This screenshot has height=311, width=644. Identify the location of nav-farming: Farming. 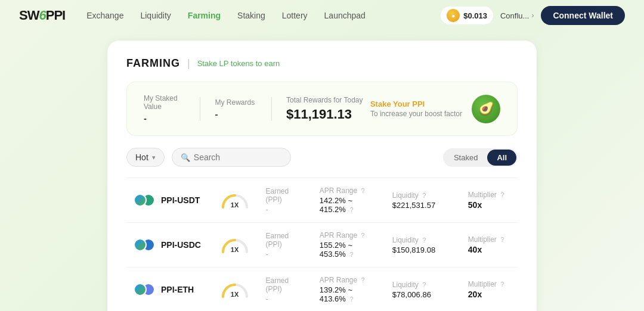
(204, 15).